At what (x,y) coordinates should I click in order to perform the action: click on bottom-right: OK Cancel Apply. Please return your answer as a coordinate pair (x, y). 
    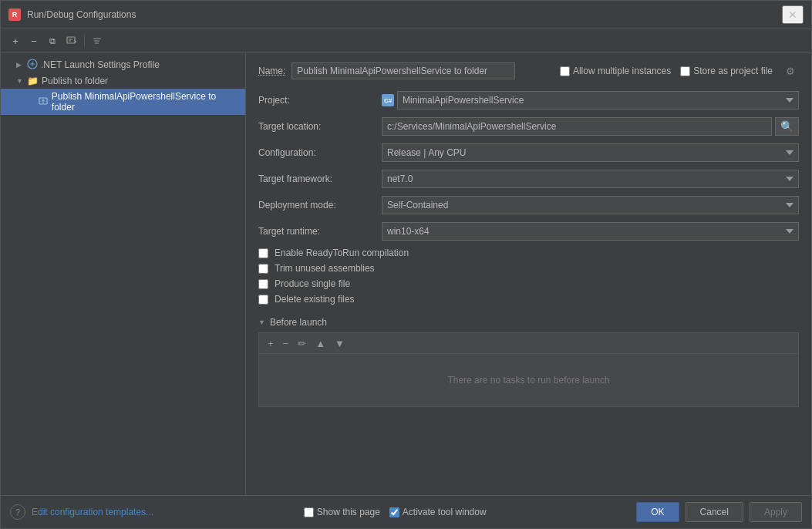
    Looking at the image, I should click on (719, 512).